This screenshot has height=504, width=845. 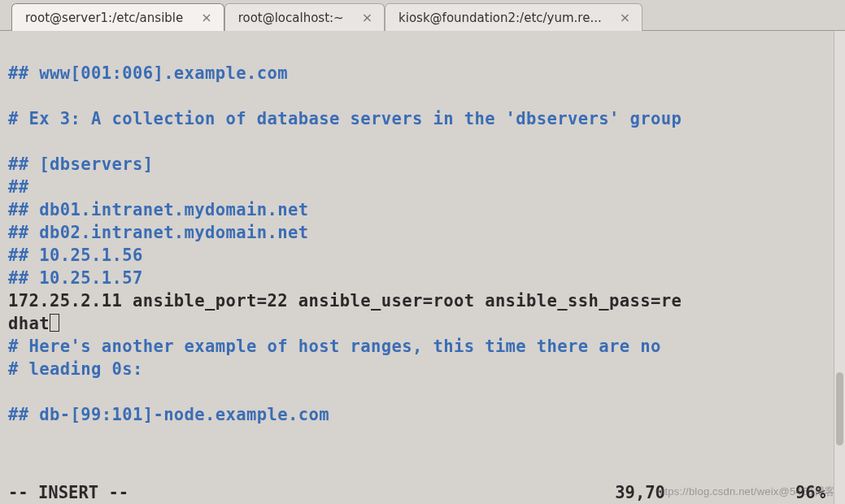 What do you see at coordinates (345, 301) in the screenshot?
I see `editor-line: 172.25.2.11 ansible_port=22 ansible_user…` at bounding box center [345, 301].